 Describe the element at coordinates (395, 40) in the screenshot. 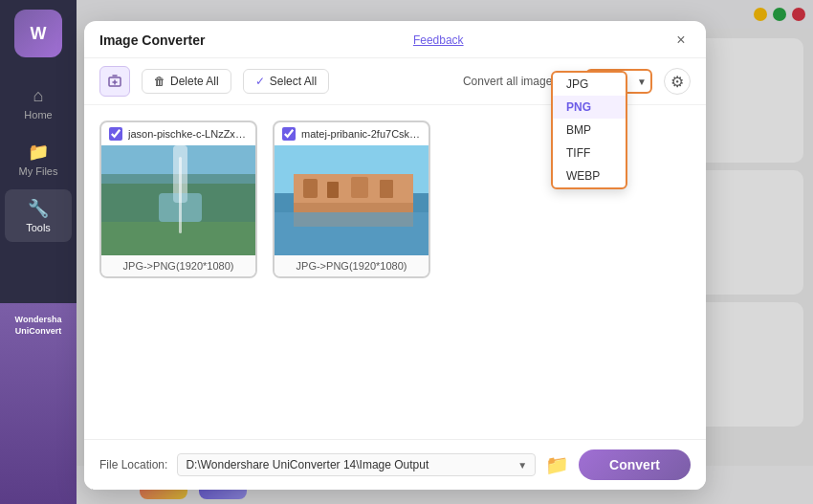

I see `dialog-header: Image Converter Feedback ×` at that location.